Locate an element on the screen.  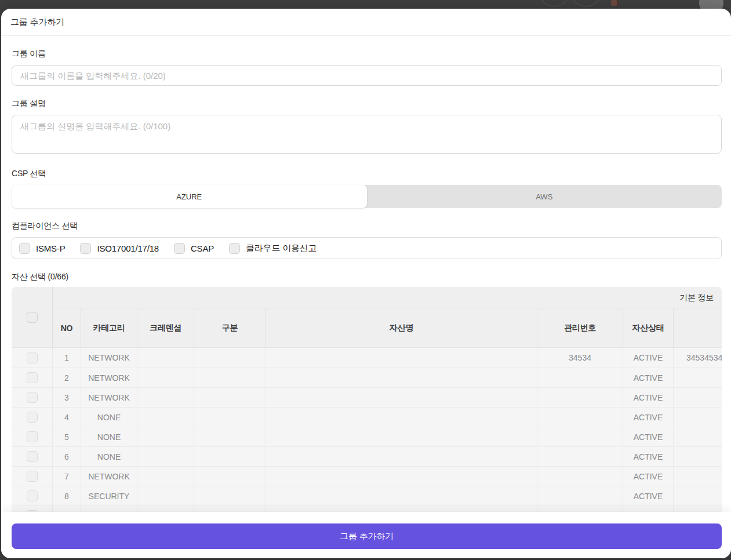
cell-no: 2 is located at coordinates (67, 378).